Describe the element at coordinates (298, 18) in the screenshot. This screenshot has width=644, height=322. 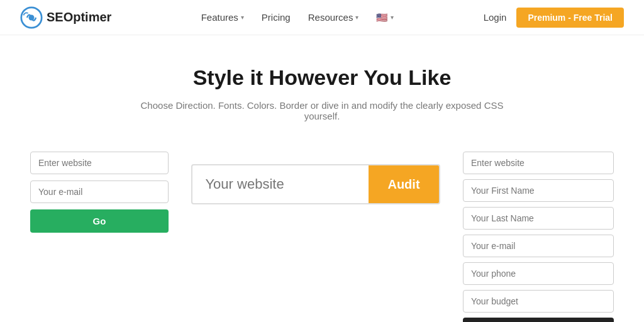
I see `nav-links: Features ▾ Pricing Resources ▾ 🇺🇸 ▾` at that location.